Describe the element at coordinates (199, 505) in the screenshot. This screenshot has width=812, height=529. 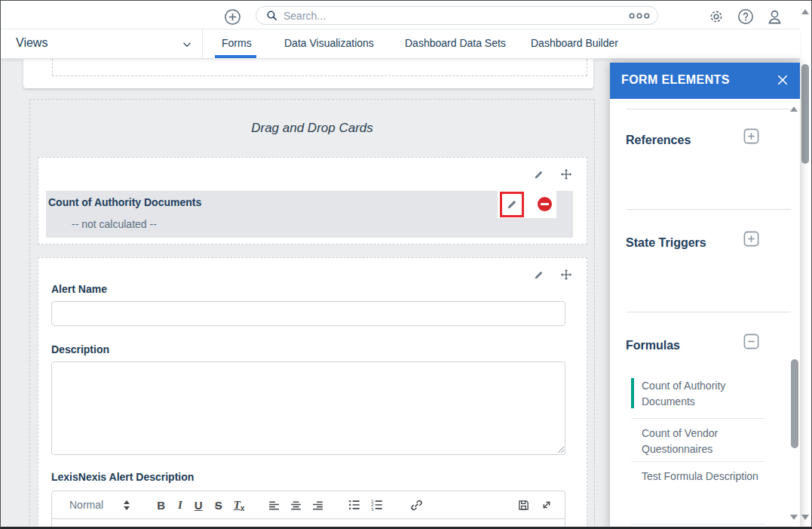
I see `underline-button: U` at that location.